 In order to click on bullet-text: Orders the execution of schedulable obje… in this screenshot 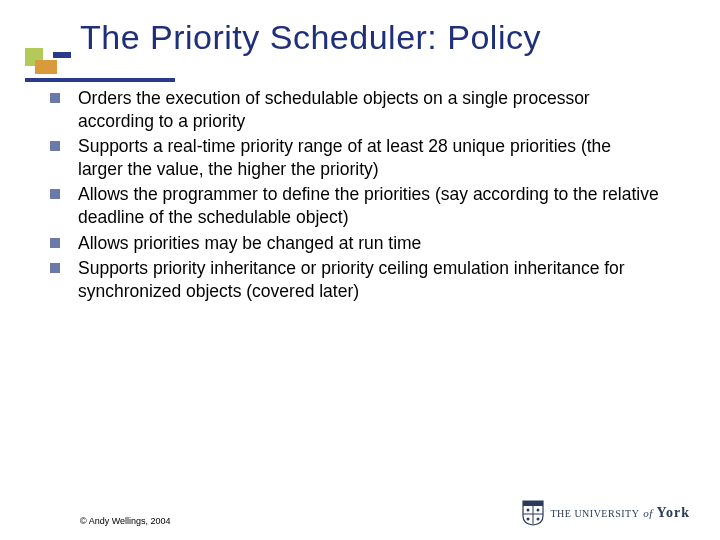, I will do `click(334, 110)`.